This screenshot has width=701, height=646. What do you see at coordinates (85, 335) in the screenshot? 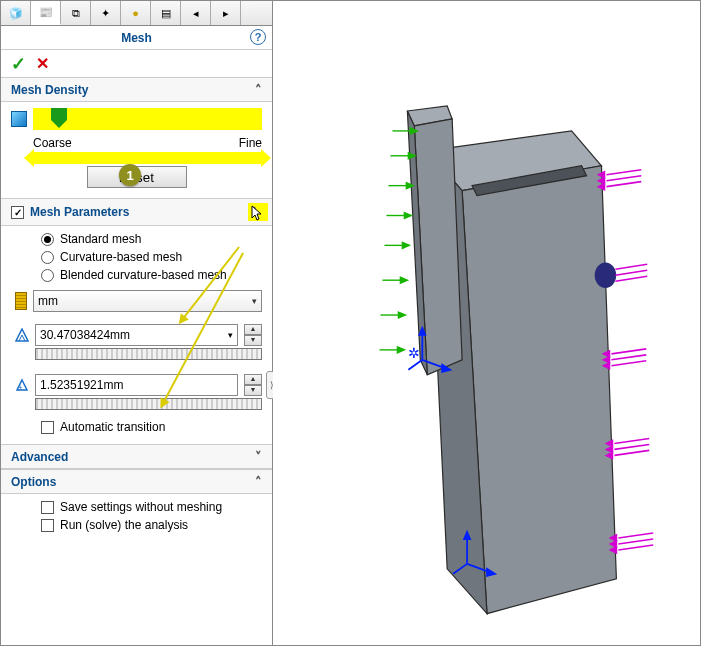
I see `global-size-value: 30.47038424mm` at bounding box center [85, 335].